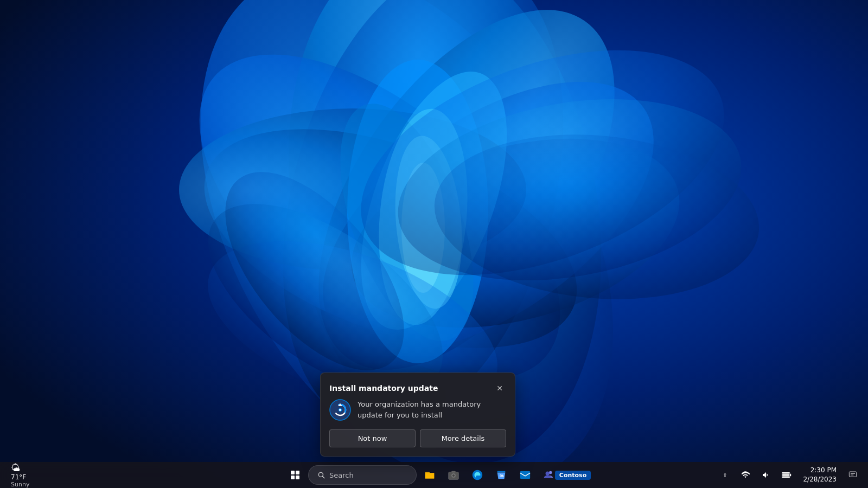 The image size is (868, 488). I want to click on system-clock: 2:30 PM 2/28/2023, so click(820, 475).